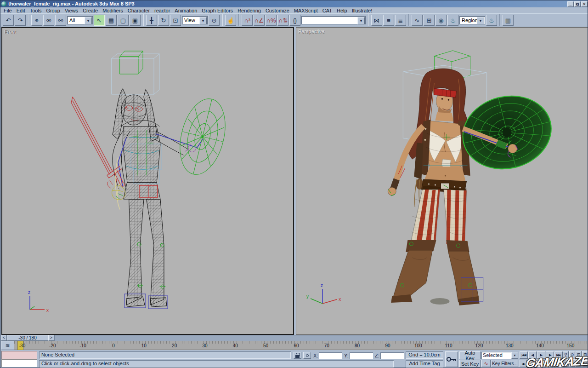  I want to click on material-editor-icon: ◉, so click(441, 20).